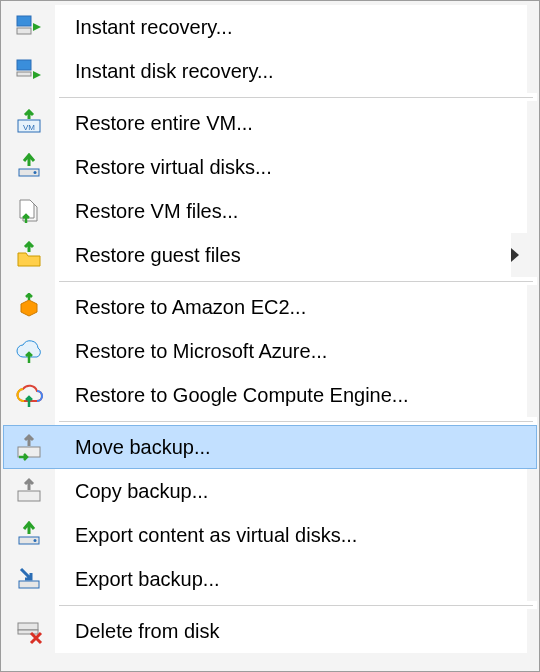  Describe the element at coordinates (29, 255) in the screenshot. I see `restore-guest-files-icon` at that location.